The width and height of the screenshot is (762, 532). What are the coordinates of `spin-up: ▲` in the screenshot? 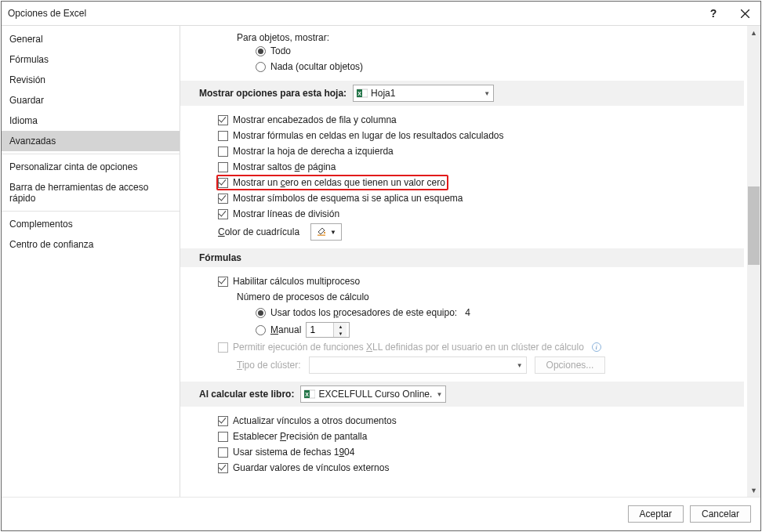 It's located at (340, 326).